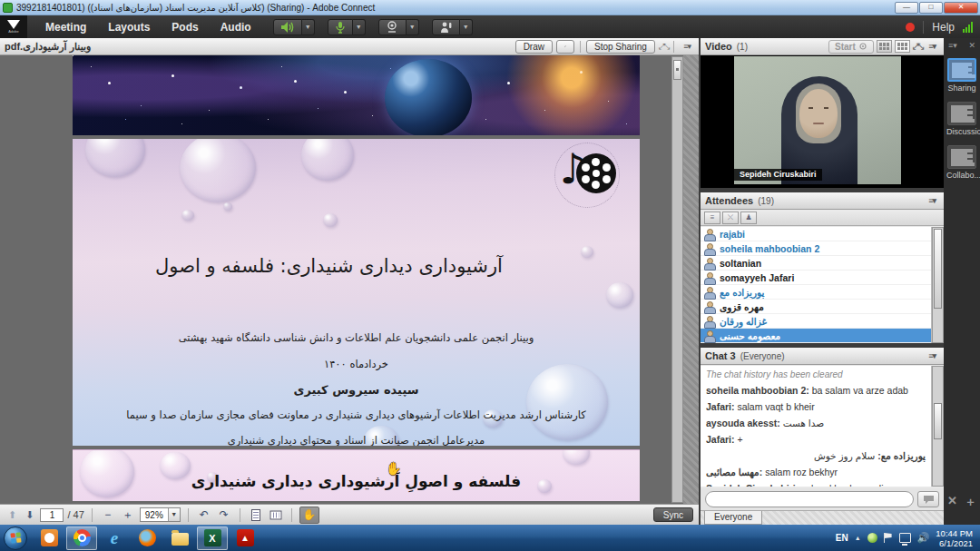 This screenshot has height=551, width=980. Describe the element at coordinates (816, 321) in the screenshot. I see `attendee-row: غزاله ورقان` at that location.